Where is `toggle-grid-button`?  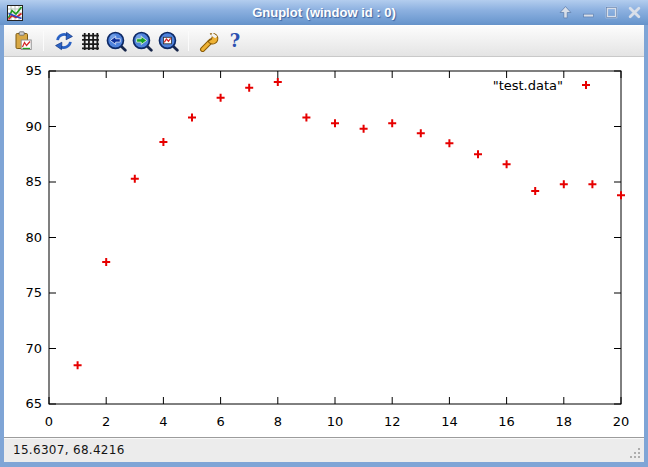 toggle-grid-button is located at coordinates (90, 41).